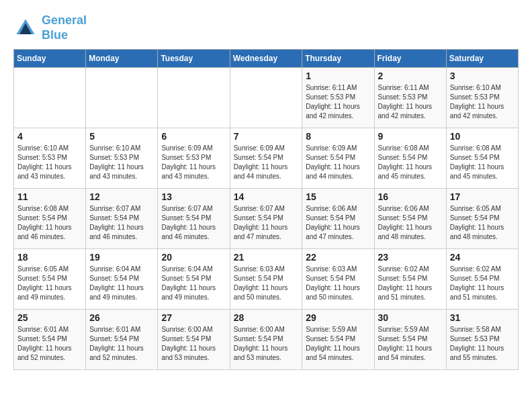  What do you see at coordinates (339, 340) in the screenshot?
I see `day-cell: 29Sunrise: 5:59 AMSunset: 5:54 PMDayligh…` at bounding box center [339, 340].